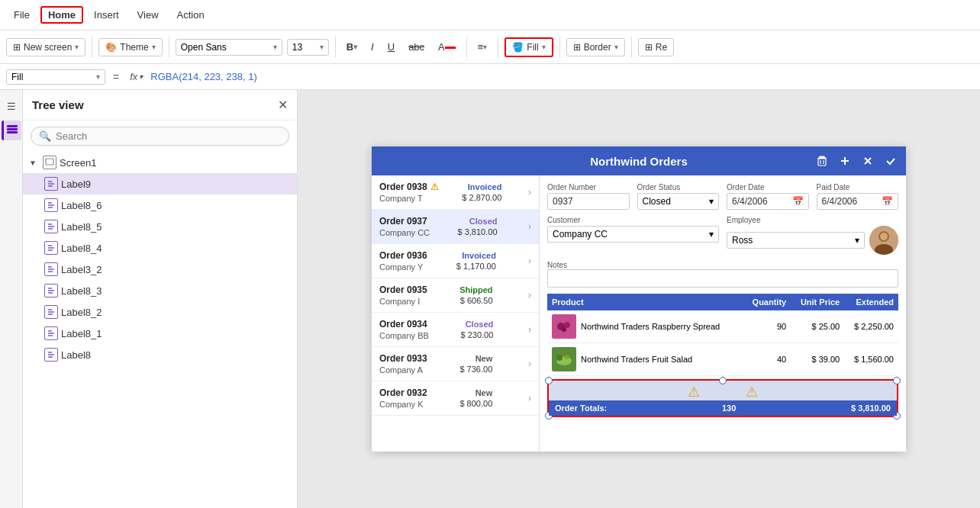  I want to click on customer-select: Company CC ▾, so click(633, 234).